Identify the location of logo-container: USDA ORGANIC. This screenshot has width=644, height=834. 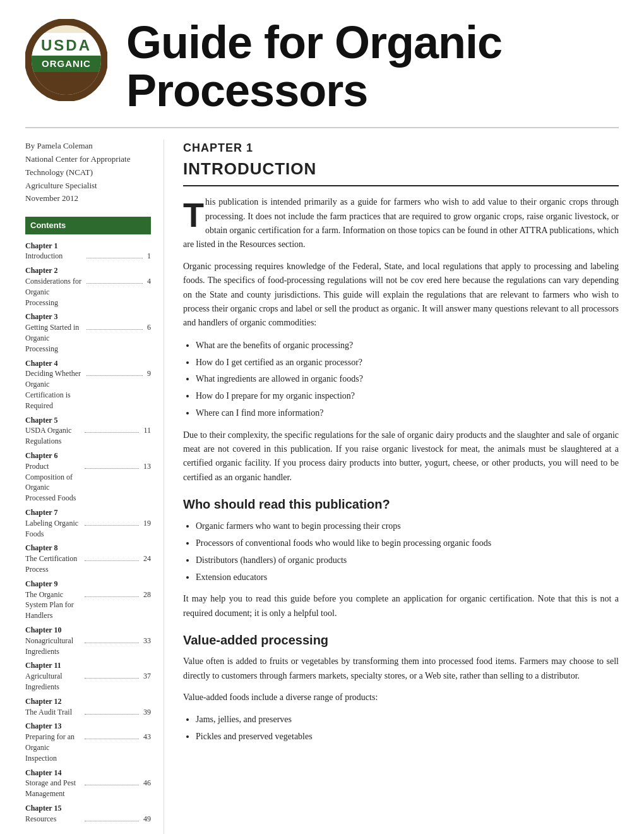
(66, 60).